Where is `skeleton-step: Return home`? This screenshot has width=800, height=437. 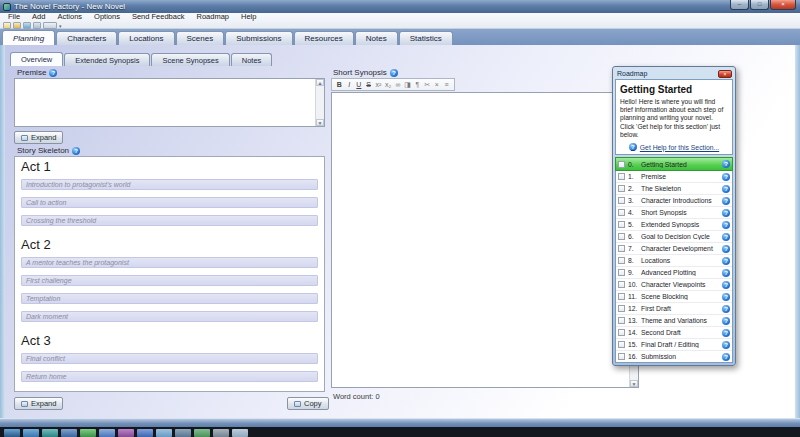
skeleton-step: Return home is located at coordinates (170, 376).